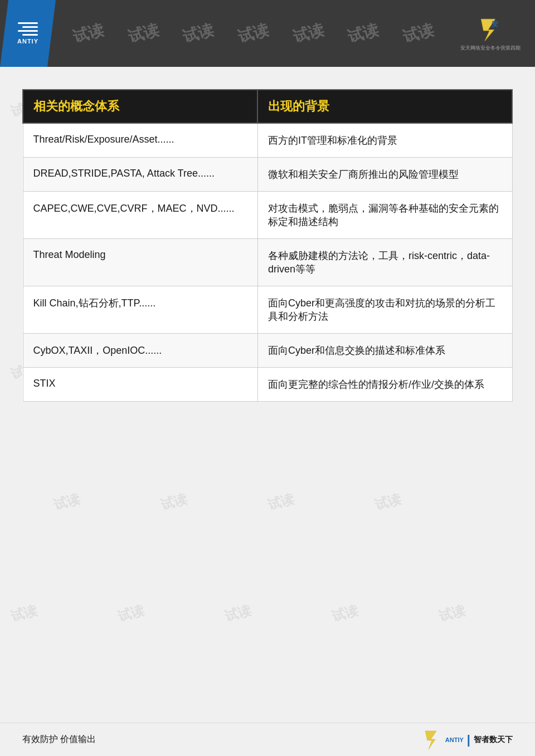 The height and width of the screenshot is (756, 535). What do you see at coordinates (140, 175) in the screenshot?
I see `table-cell-left: DREAD,STRIDE,PASTA, Attack Tree......` at bounding box center [140, 175].